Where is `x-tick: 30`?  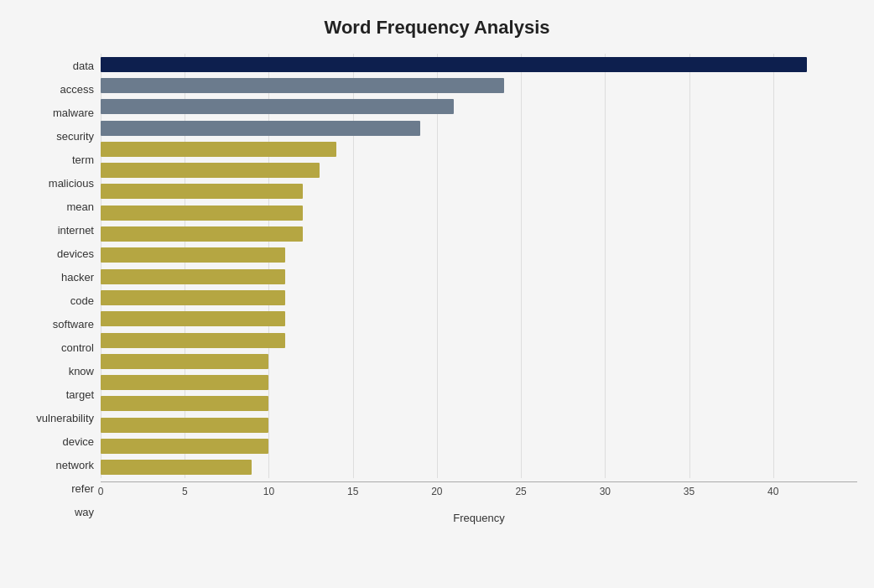
x-tick: 30 is located at coordinates (606, 492).